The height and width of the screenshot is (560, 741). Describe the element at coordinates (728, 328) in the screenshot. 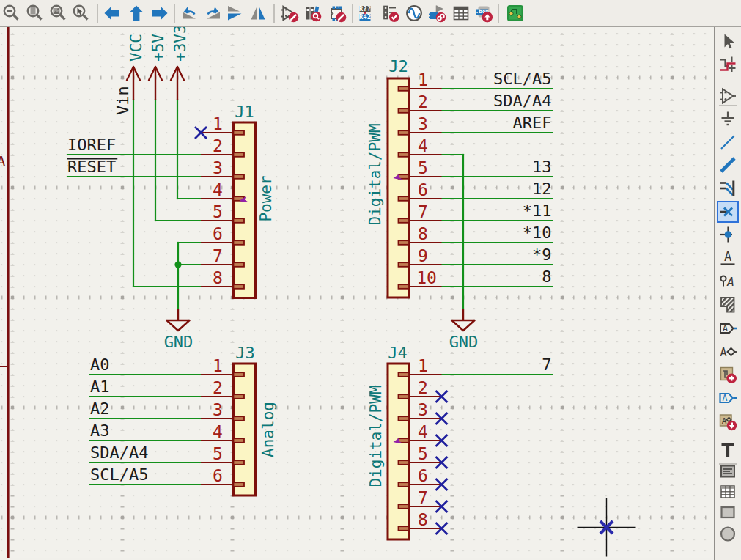

I see `hier-label-tool-button: A` at that location.